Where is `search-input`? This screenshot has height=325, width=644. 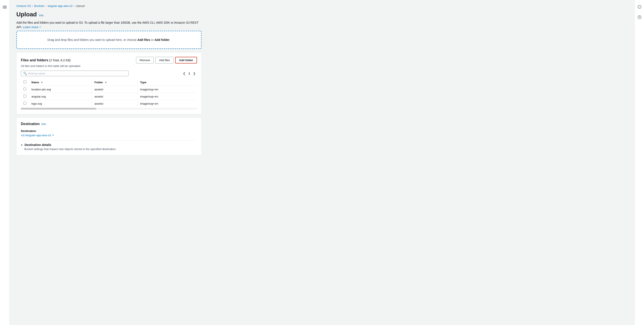 search-input is located at coordinates (77, 74).